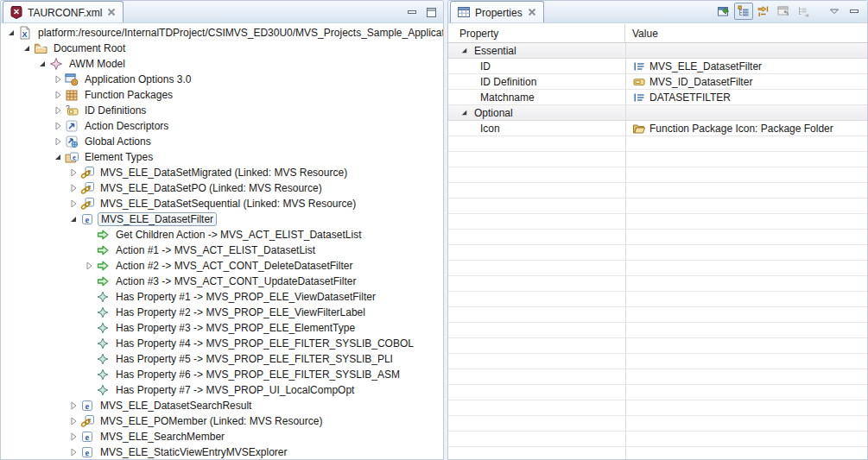 This screenshot has width=868, height=460. Describe the element at coordinates (222, 204) in the screenshot. I see `tree-item: eMVS_ELE_DataSetSequential (Linked: MVS …` at that location.